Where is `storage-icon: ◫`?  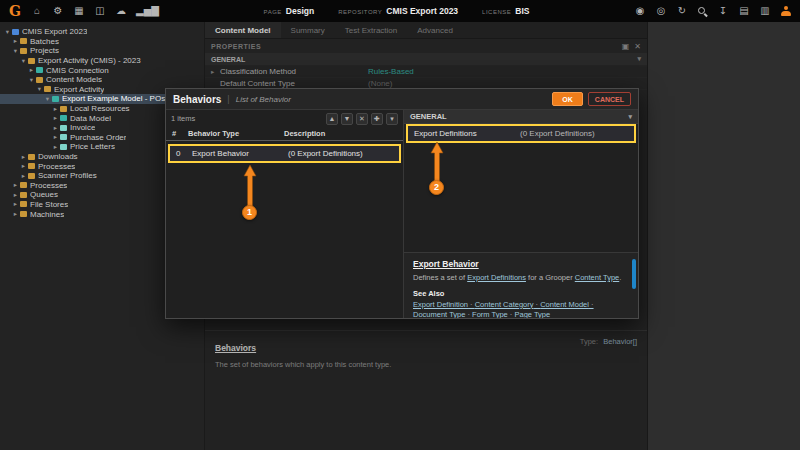 storage-icon: ◫ is located at coordinates (100, 11).